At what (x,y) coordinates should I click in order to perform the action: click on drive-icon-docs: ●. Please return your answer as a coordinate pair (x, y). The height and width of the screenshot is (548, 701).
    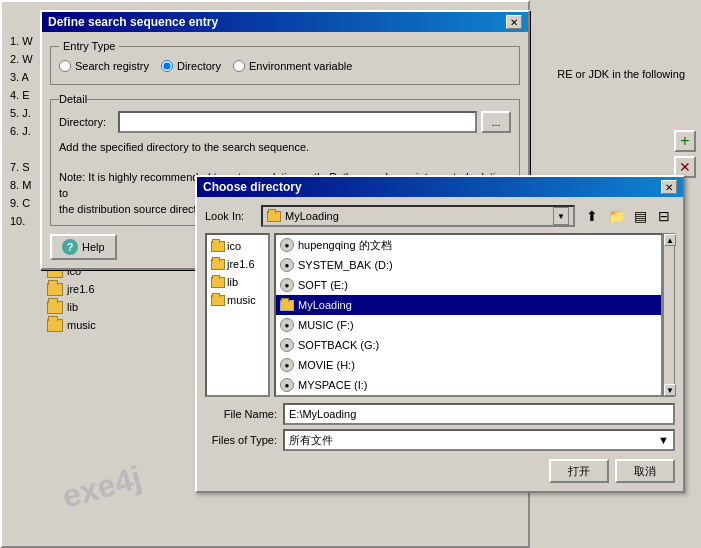
    Looking at the image, I should click on (287, 245).